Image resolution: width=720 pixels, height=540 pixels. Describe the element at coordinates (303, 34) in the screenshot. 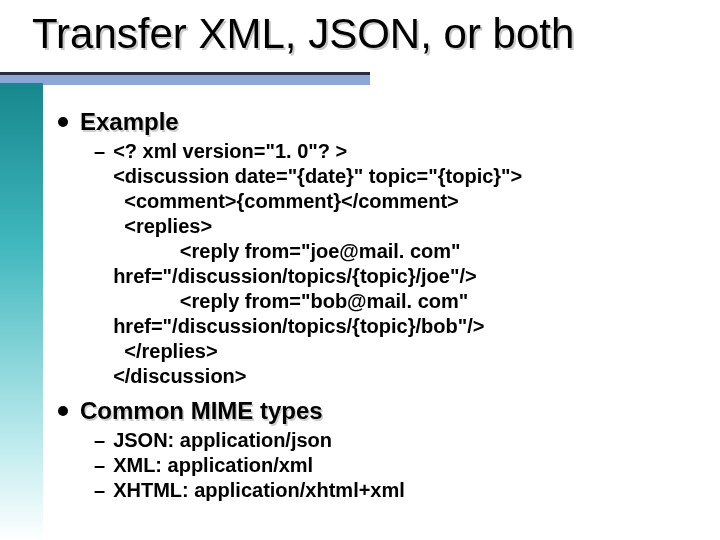

I see `slide-title: Transfer XML, JSON, or both` at that location.